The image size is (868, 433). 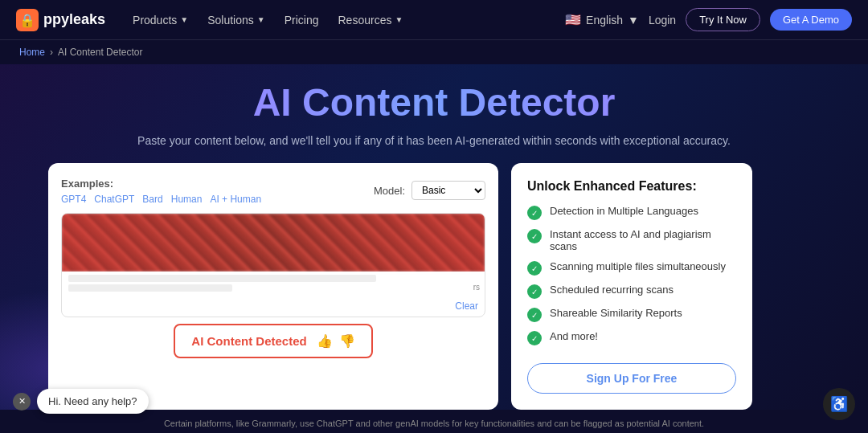 I want to click on signup-button: Sign Up For Free, so click(x=632, y=378).